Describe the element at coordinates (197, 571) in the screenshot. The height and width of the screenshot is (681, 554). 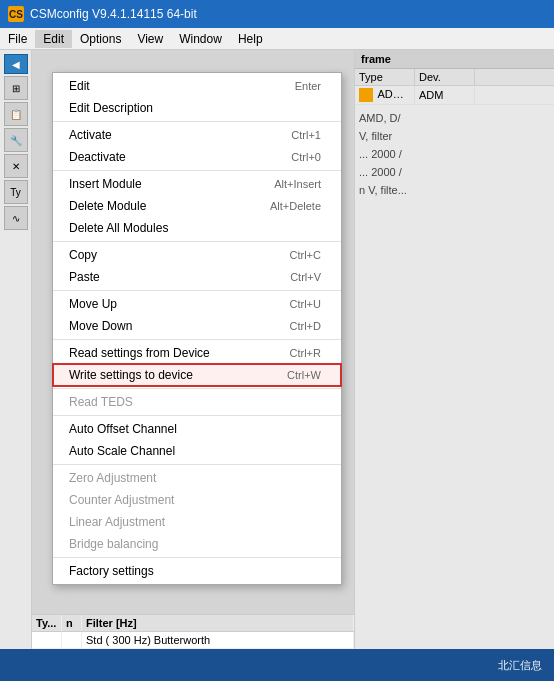
I see `menu-section-10: Factory settings` at that location.